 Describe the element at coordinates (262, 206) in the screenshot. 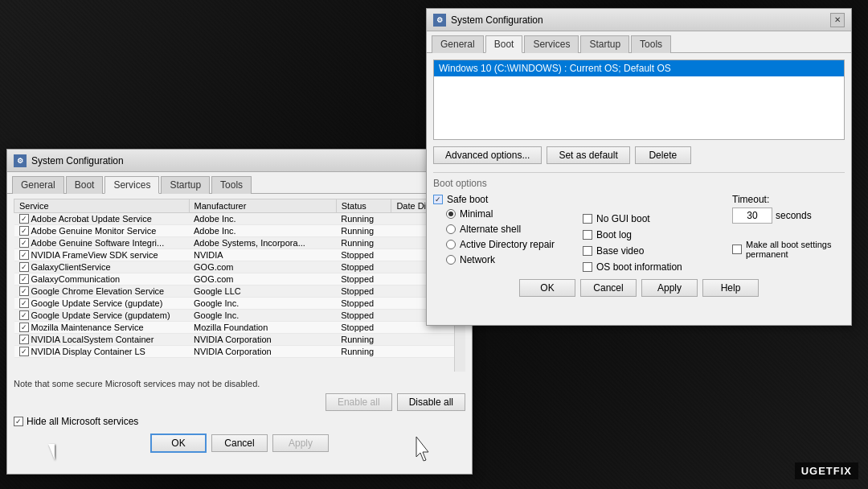

I see `col-manufacturer: Manufacturer` at that location.